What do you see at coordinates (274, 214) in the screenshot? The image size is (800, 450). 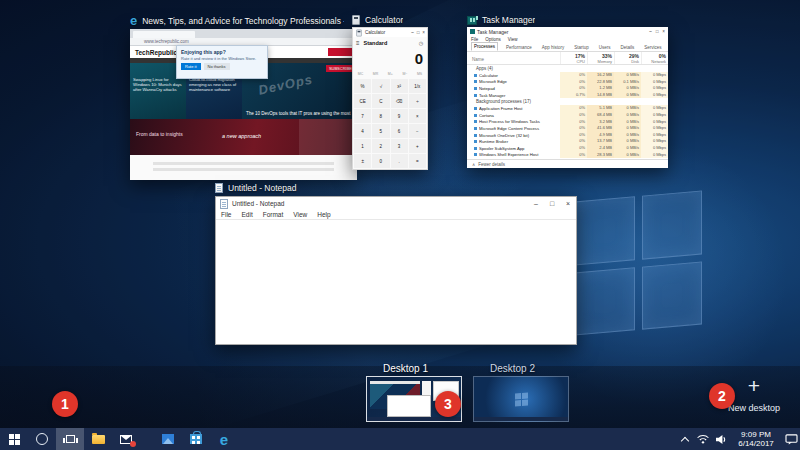 I see `menu-item: Format` at bounding box center [274, 214].